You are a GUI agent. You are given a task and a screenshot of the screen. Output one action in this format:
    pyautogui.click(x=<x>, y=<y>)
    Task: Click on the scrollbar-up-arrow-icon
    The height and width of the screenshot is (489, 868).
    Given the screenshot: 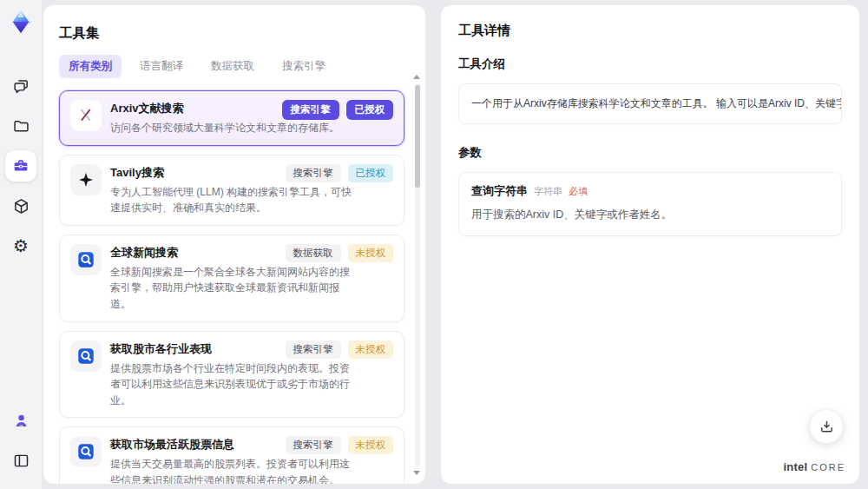 What is the action you would take?
    pyautogui.click(x=417, y=76)
    